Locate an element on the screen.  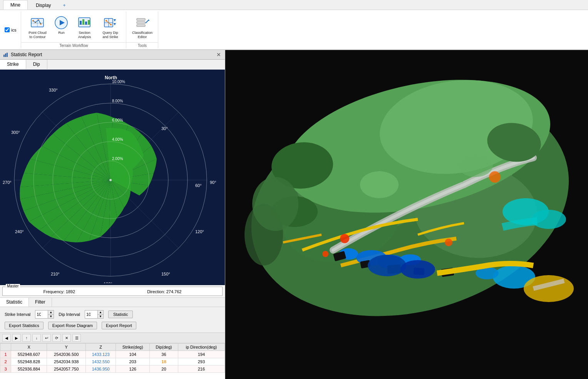
tab-statistic: Statistic is located at coordinates (15, 302).